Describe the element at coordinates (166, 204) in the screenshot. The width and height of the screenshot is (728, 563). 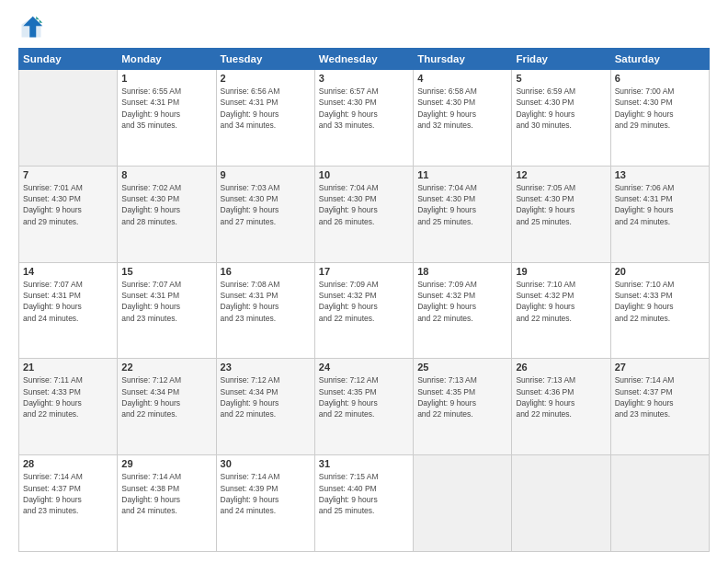
I see `day-info: Sunrise: 7:02 AMSunset: 4:30 PMDaylight:…` at that location.